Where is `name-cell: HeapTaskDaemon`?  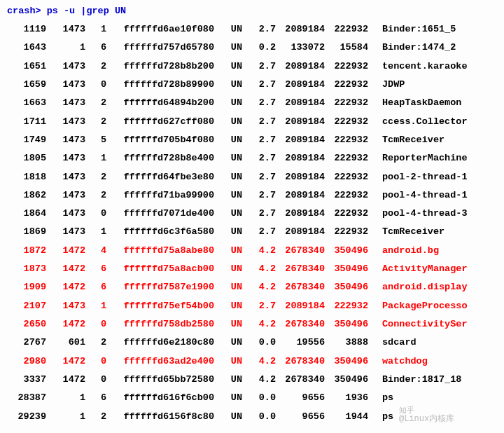 name-cell: HeapTaskDaemon is located at coordinates (433, 103).